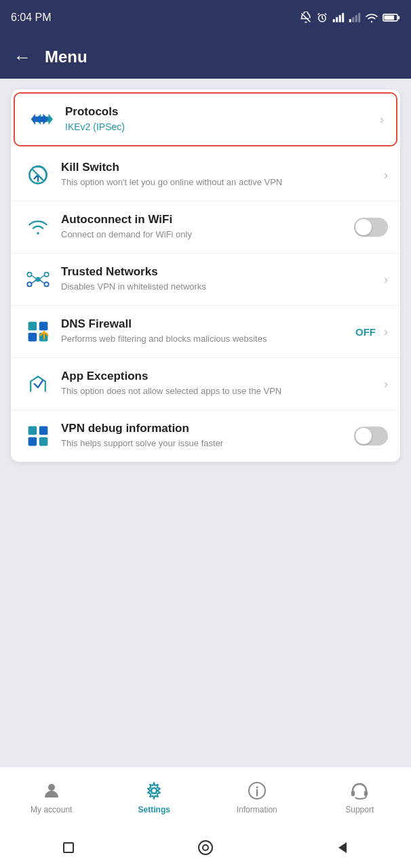 This screenshot has width=411, height=868. I want to click on bottom-nav: My account Settings Information, so click(206, 797).